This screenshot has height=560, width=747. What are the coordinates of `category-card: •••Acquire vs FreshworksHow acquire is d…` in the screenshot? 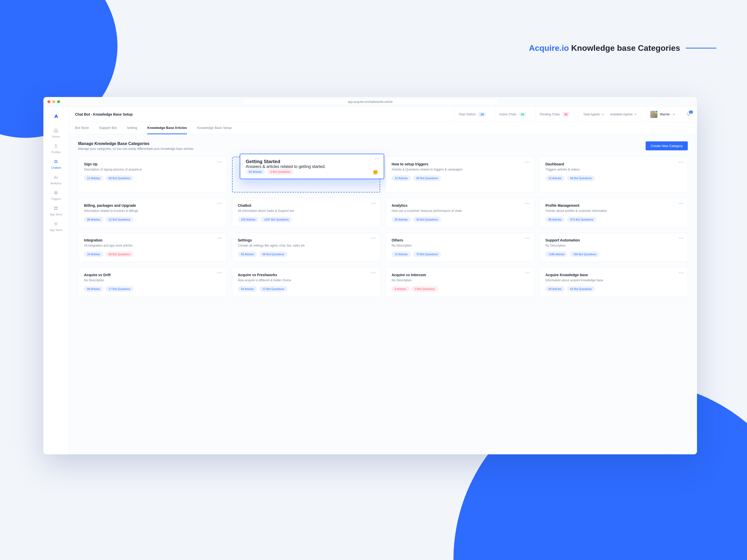 It's located at (306, 282).